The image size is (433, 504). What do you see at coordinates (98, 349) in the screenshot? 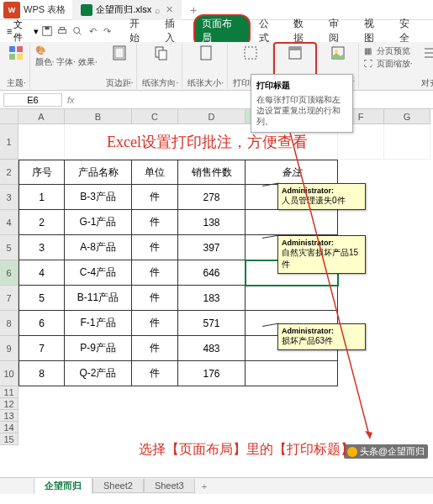
I see `cell: P-9产品` at bounding box center [98, 349].